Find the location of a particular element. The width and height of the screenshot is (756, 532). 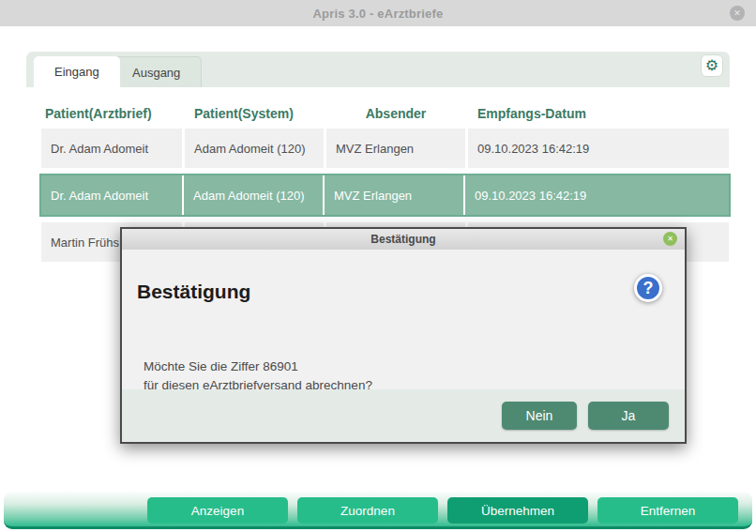

window-titlebar: Apris 3.0 - eArztbriefe ✕ is located at coordinates (378, 13).